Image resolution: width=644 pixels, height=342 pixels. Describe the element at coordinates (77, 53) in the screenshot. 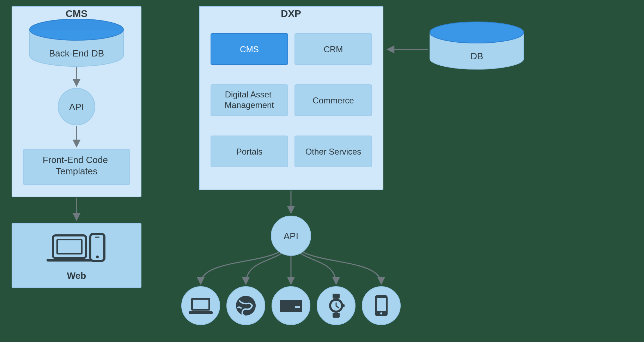

I see `backend-db-label: Back-End DB` at that location.